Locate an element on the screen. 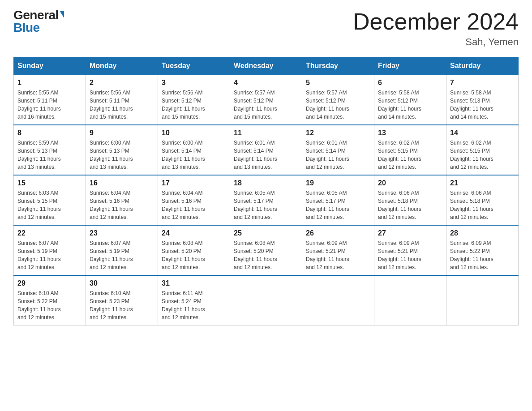  title-area: December 2024 Sah, Yemen is located at coordinates (436, 29).